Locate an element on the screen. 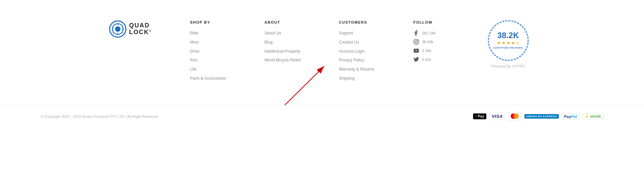  shop-by-title: SHOP BY is located at coordinates (214, 22).